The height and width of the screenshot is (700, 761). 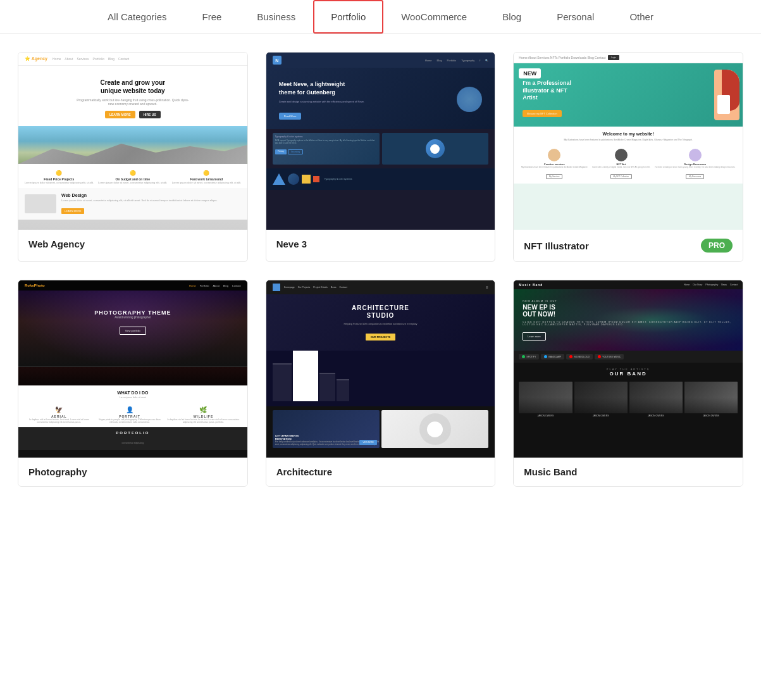 I want to click on tab-all-categories: All Categories, so click(x=137, y=16).